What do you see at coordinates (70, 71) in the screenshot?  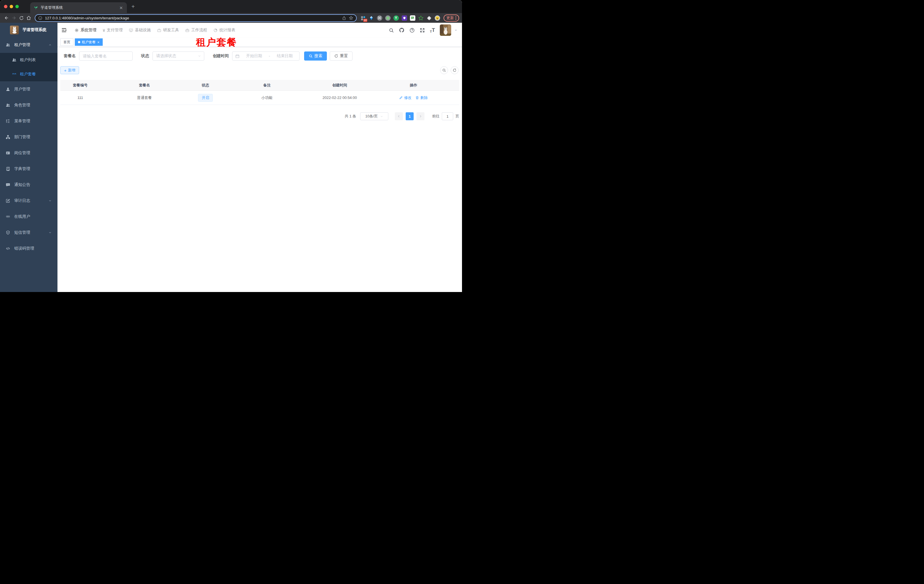 I see `add-button: + 新增` at bounding box center [70, 71].